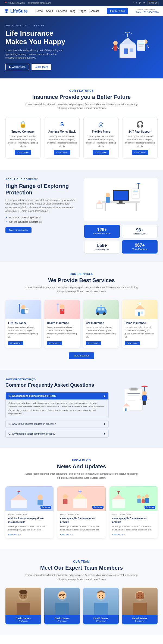 The width and height of the screenshot is (163, 644). I want to click on plans-title: Flexible Plans, so click(101, 132).